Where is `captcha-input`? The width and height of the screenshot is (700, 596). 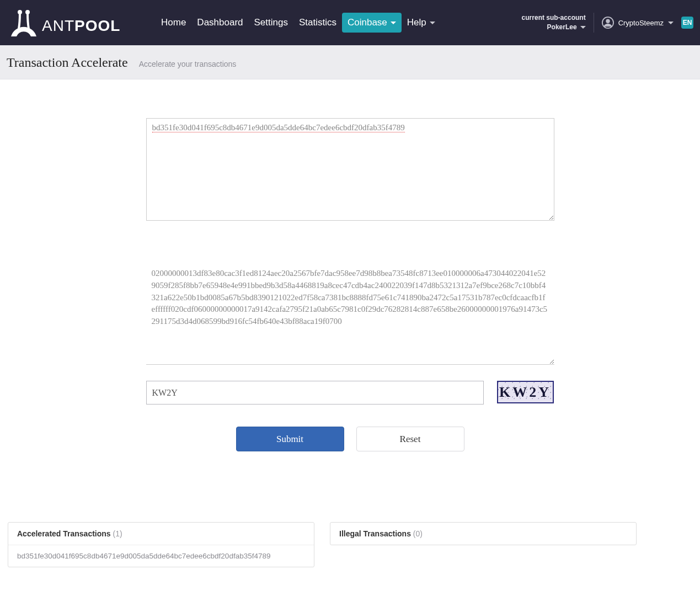 captcha-input is located at coordinates (315, 393).